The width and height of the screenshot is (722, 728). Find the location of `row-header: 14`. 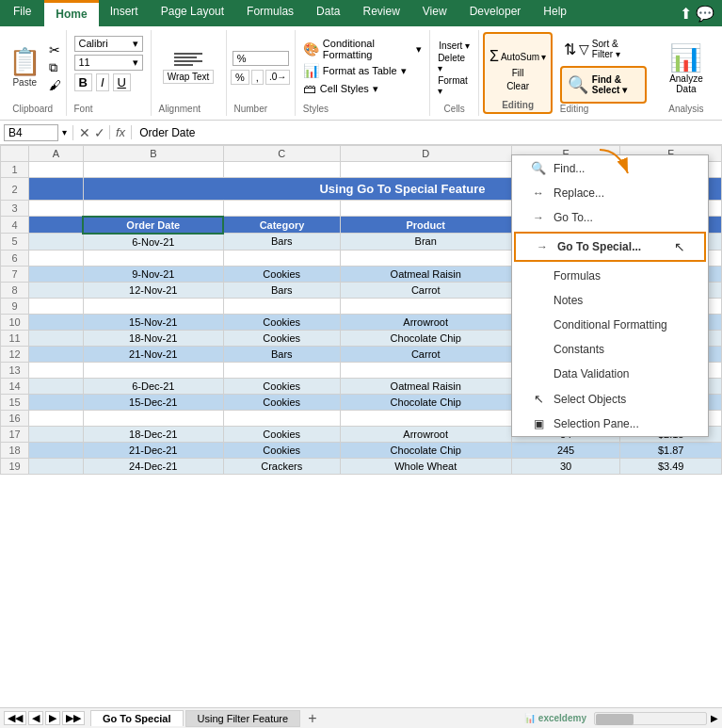

row-header: 14 is located at coordinates (15, 386).